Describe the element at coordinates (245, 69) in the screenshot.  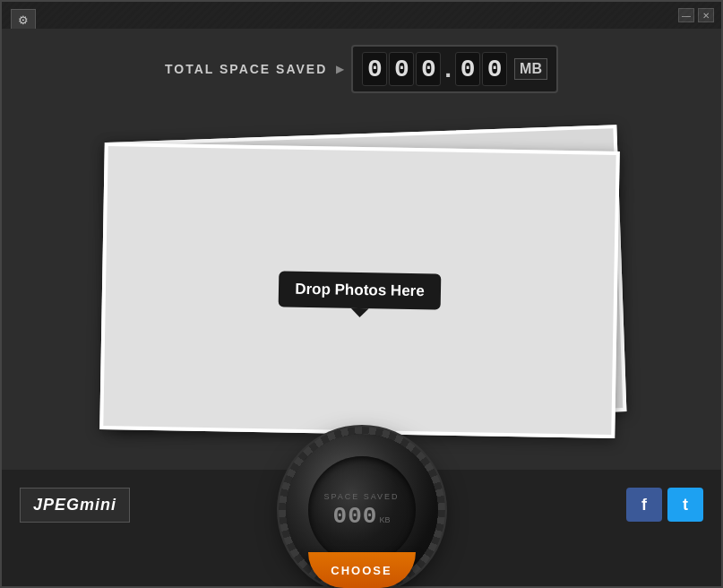
I see `stats-label: TOTAL SPACE SAVED` at that location.